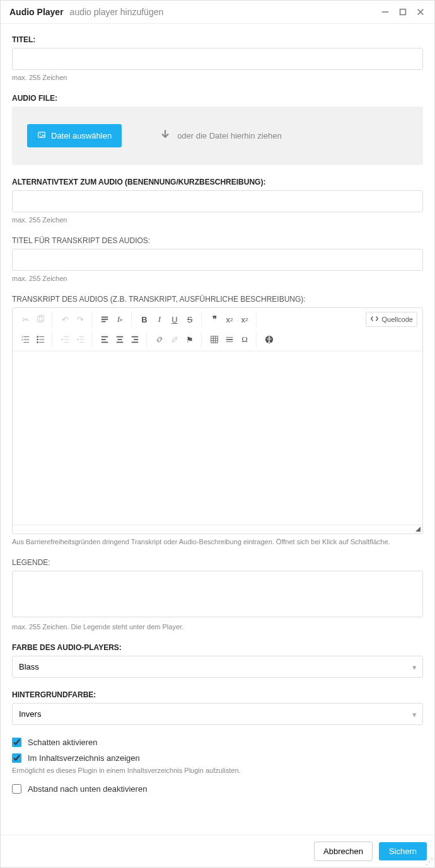 This screenshot has height=868, width=435. I want to click on close-icon, so click(420, 12).